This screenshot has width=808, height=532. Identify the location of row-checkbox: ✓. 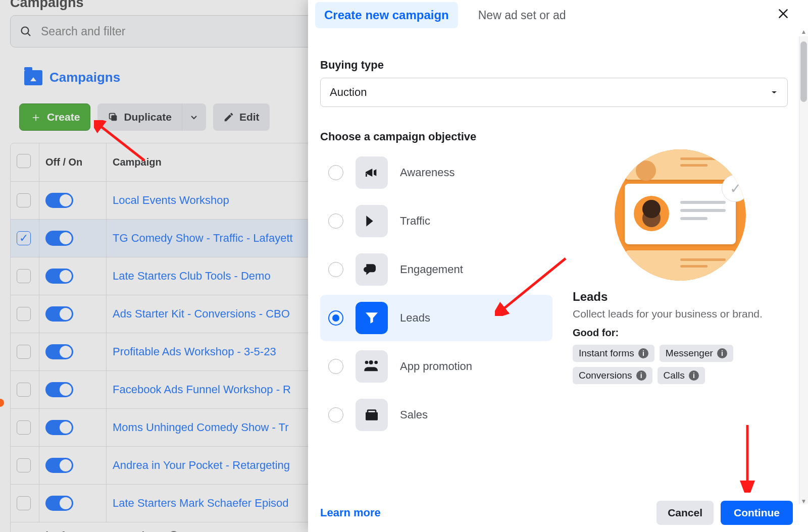
(24, 238).